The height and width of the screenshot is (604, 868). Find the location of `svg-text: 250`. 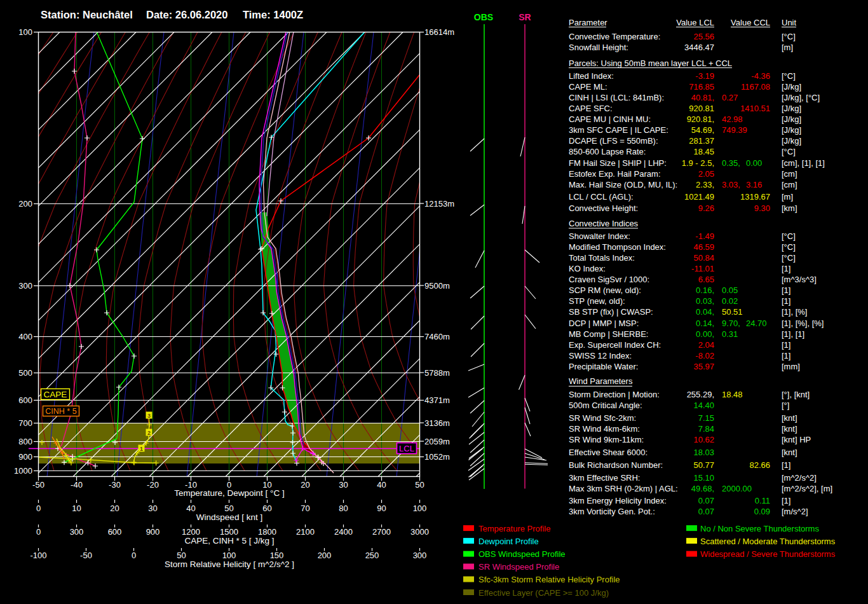

svg-text: 250 is located at coordinates (372, 556).